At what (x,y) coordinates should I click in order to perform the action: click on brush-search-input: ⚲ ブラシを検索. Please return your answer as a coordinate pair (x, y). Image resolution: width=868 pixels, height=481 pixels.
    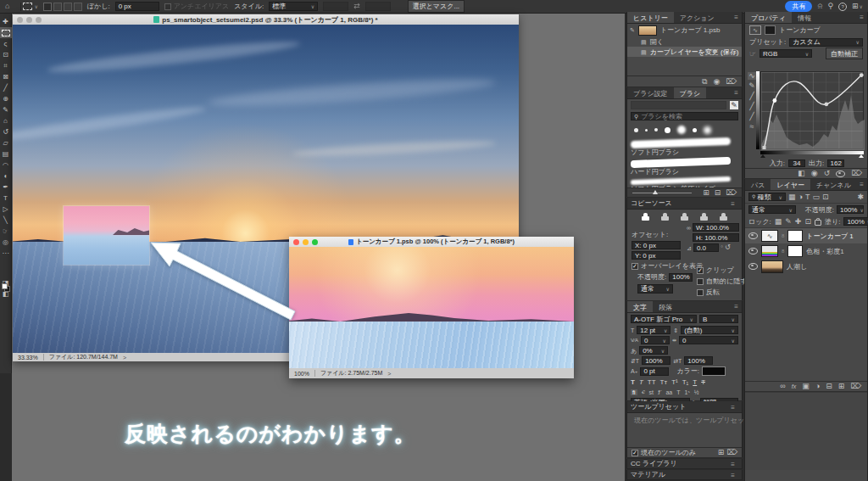
    Looking at the image, I should click on (685, 116).